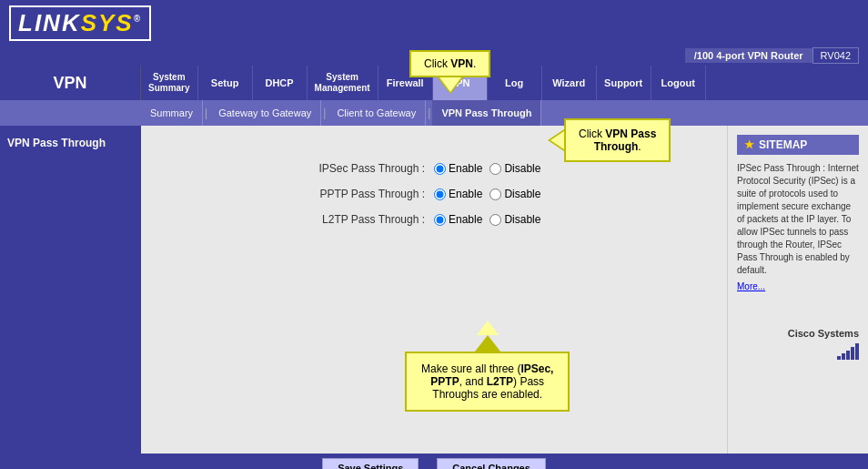  I want to click on nav-items: SystemSummary Setup DHCP SystemManagemen…, so click(504, 83).